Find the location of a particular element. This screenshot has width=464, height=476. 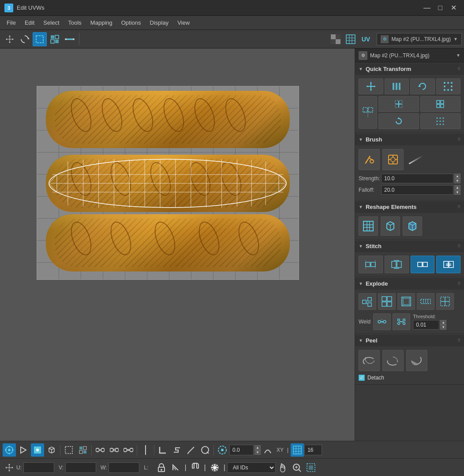

reshape-grid-button is located at coordinates (368, 226).